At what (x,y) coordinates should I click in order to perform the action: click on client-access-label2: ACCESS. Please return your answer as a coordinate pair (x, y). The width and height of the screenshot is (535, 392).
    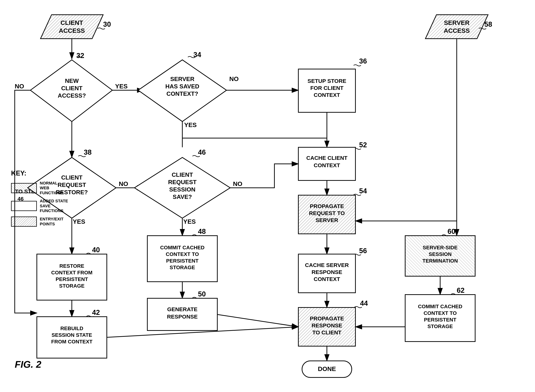
    Looking at the image, I should click on (72, 31).